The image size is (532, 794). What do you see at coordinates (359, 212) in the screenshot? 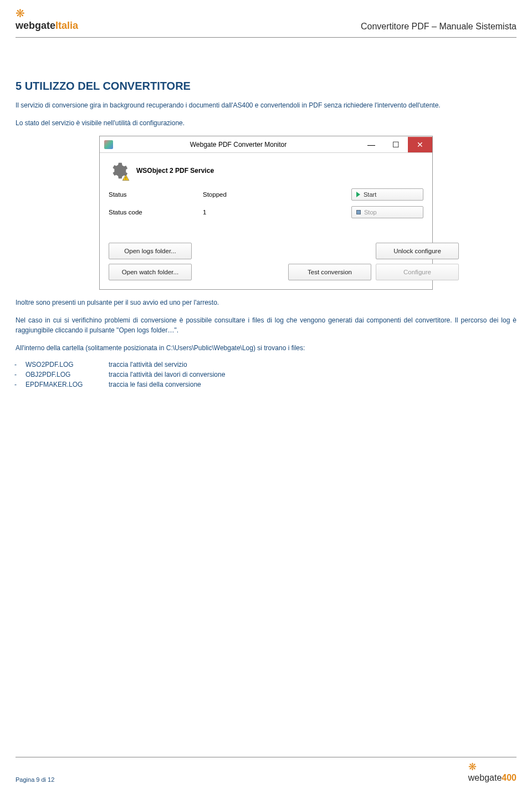
I see `stop-icon` at bounding box center [359, 212].